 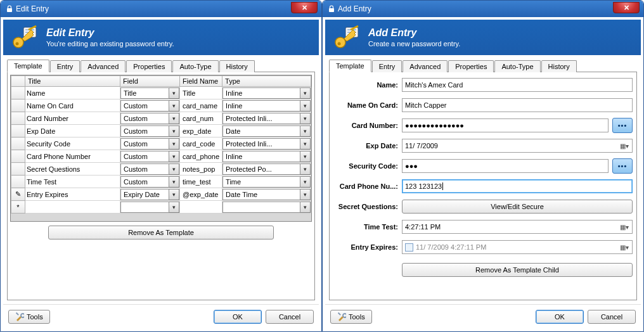 What do you see at coordinates (202, 144) in the screenshot?
I see `cell-fname: card_code` at bounding box center [202, 144].